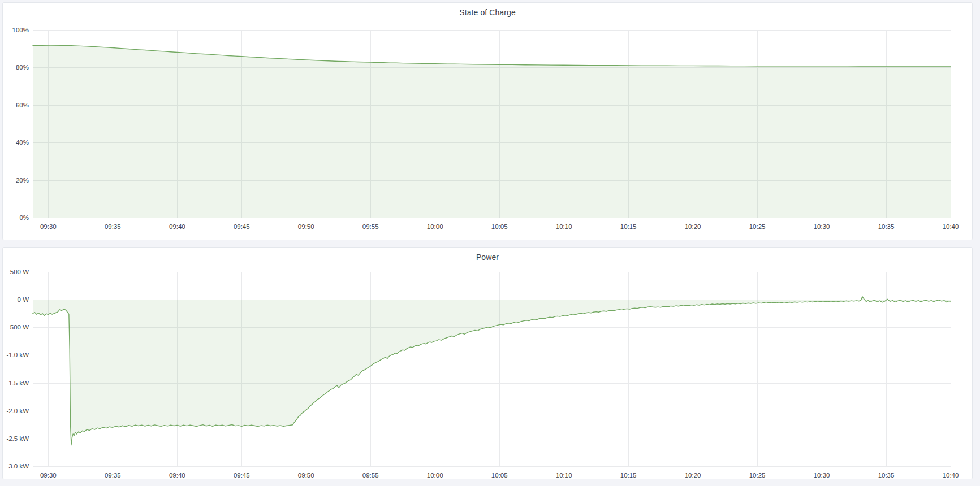 The image size is (980, 486). What do you see at coordinates (20, 30) in the screenshot?
I see `y-axis-tick-label: 100%` at bounding box center [20, 30].